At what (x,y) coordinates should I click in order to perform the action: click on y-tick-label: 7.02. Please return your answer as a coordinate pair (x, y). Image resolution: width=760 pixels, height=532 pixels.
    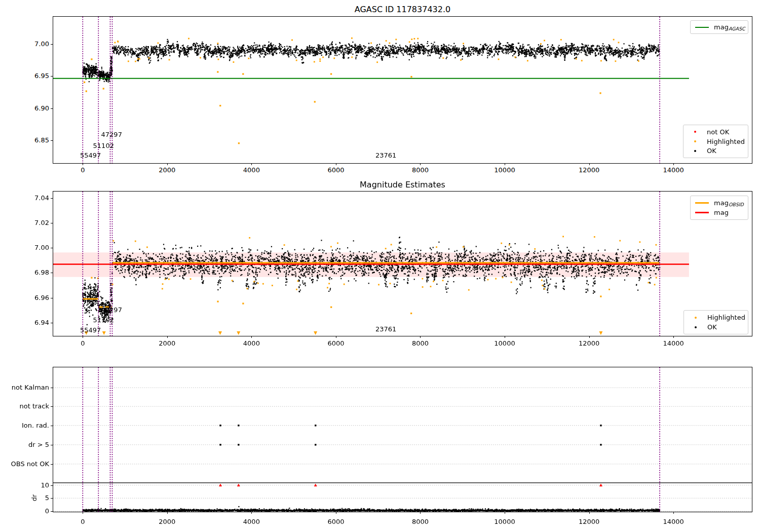
    Looking at the image, I should click on (38, 223).